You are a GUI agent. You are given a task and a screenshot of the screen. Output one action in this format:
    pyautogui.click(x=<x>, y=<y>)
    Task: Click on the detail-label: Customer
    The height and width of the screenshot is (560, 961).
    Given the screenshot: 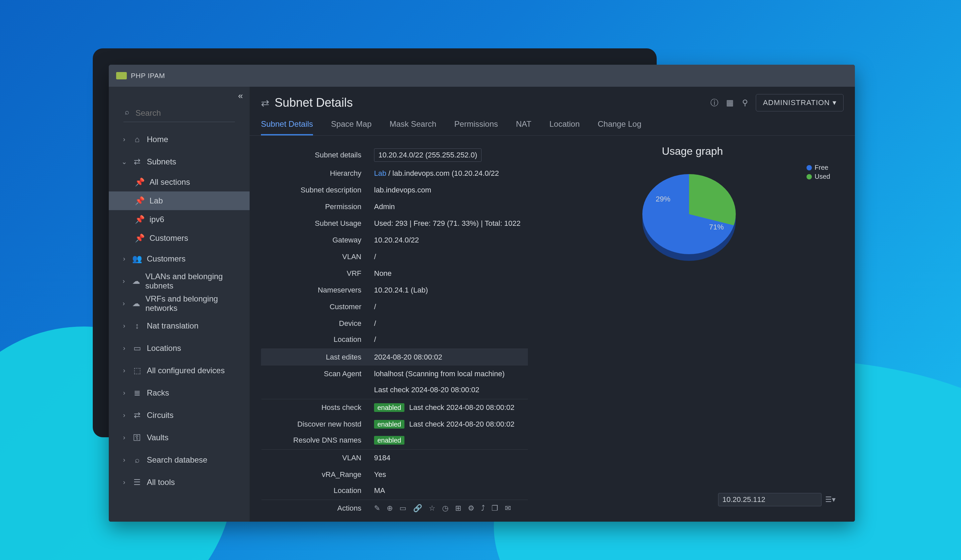 What is the action you would take?
    pyautogui.click(x=316, y=307)
    